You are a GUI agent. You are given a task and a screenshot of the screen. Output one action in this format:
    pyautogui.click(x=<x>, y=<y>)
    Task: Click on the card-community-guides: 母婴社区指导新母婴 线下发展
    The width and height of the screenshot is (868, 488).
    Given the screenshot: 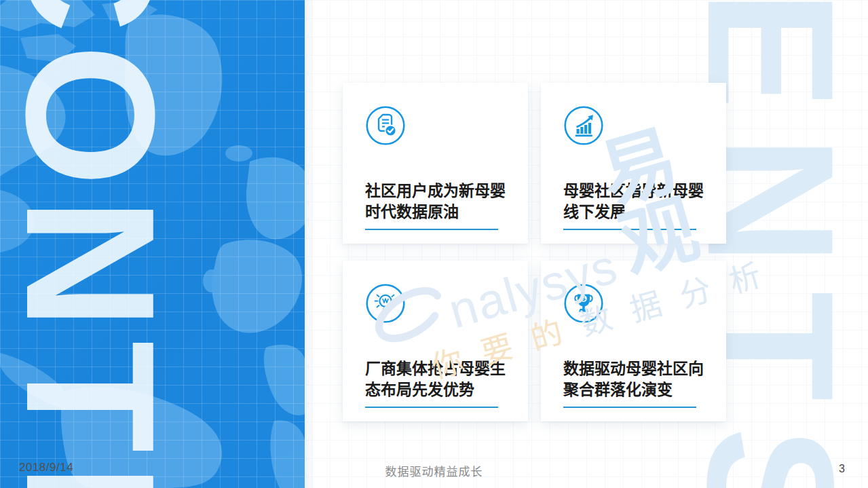 What is the action you would take?
    pyautogui.click(x=634, y=163)
    